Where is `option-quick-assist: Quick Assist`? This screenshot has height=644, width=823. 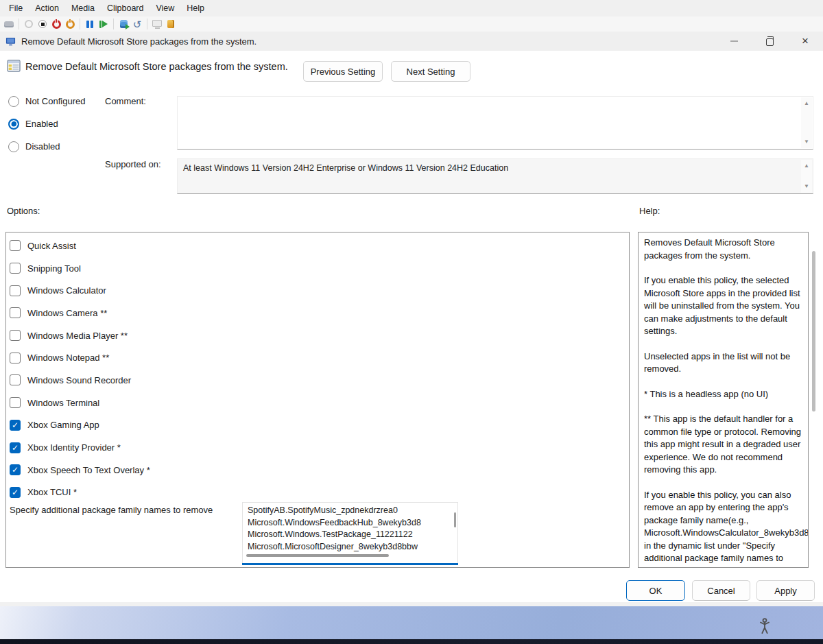 option-quick-assist: Quick Assist is located at coordinates (318, 246).